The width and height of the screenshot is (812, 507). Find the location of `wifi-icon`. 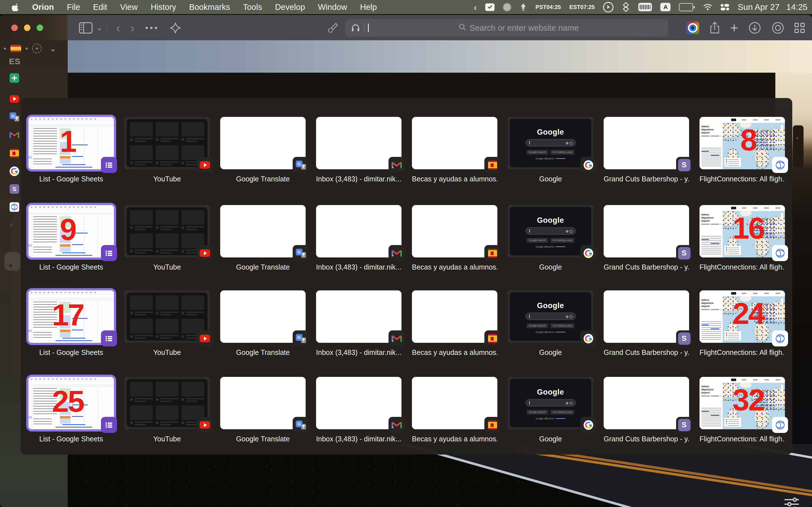

wifi-icon is located at coordinates (708, 7).